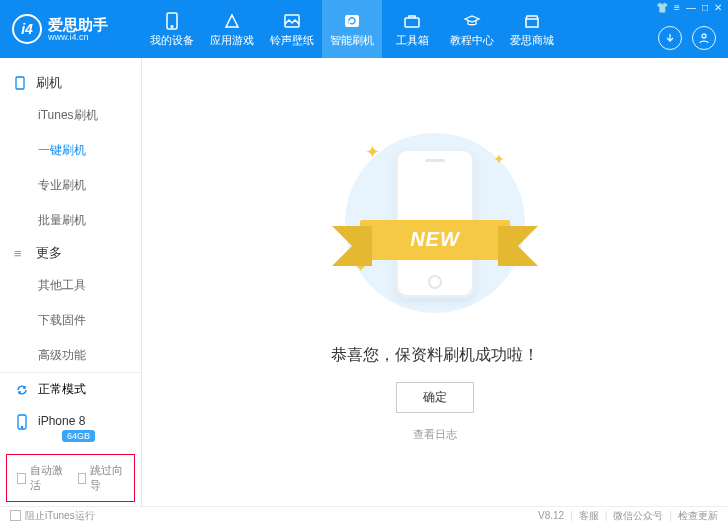  What do you see at coordinates (638, 516) in the screenshot?
I see `wechat-link: 微信公众号` at bounding box center [638, 516].